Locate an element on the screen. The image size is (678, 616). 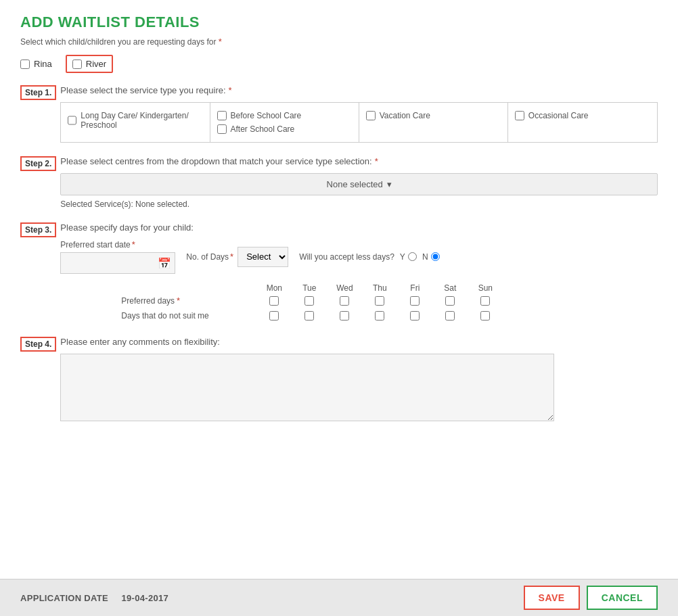
notsuit-fri-checkbox is located at coordinates (415, 316).